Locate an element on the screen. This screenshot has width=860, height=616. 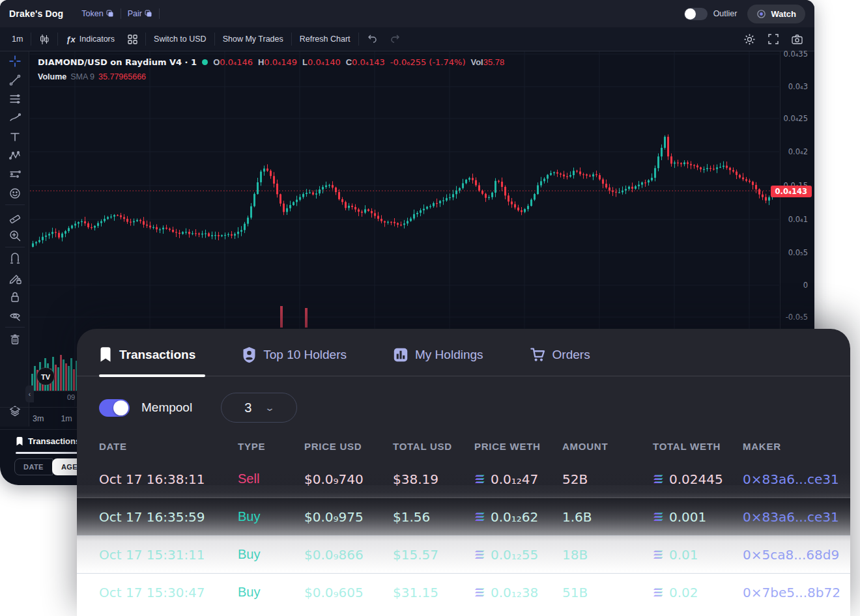
undo-icon is located at coordinates (372, 39).